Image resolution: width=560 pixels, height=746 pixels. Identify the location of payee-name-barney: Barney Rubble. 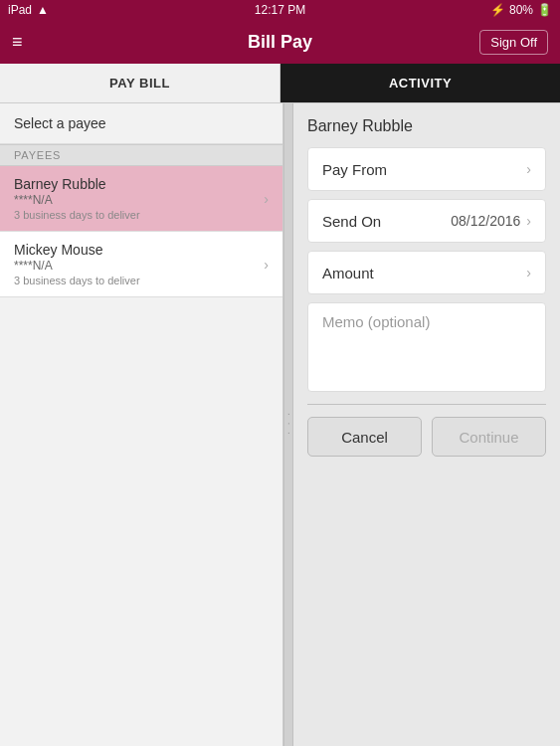
(78, 184).